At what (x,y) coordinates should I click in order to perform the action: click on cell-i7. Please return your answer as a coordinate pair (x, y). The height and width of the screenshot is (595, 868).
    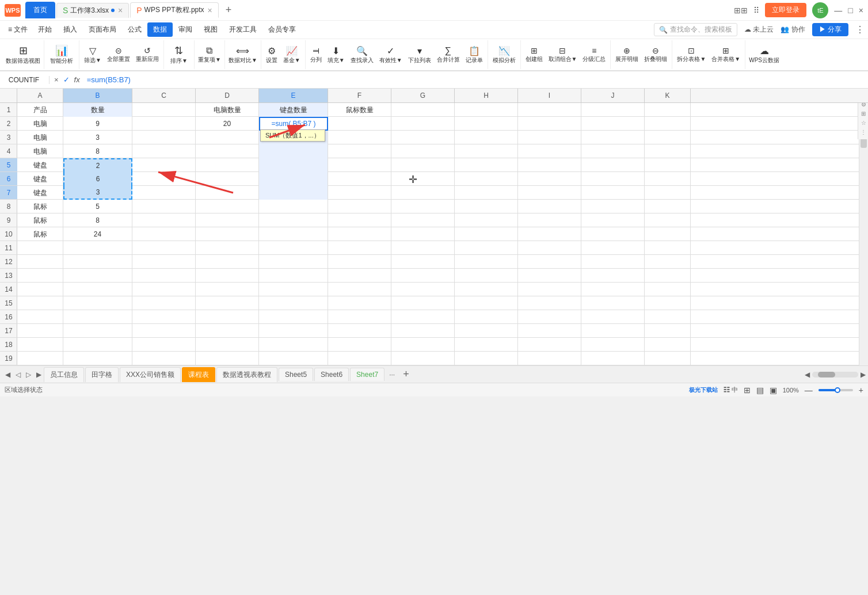
    Looking at the image, I should click on (550, 193).